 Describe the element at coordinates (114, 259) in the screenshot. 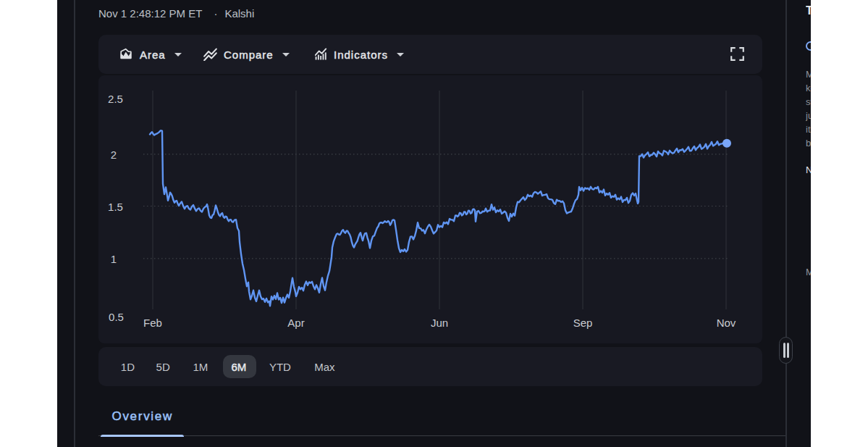

I see `svg-text: 1` at that location.